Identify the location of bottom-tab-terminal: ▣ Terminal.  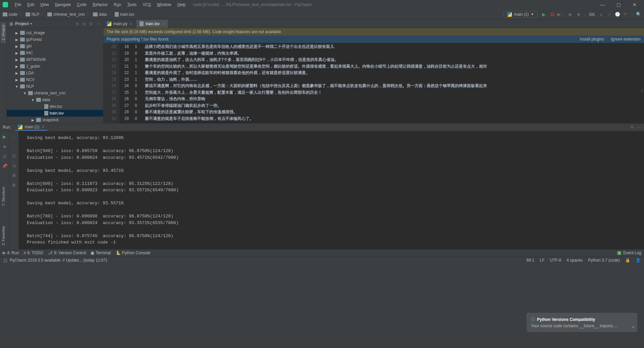
(101, 253).